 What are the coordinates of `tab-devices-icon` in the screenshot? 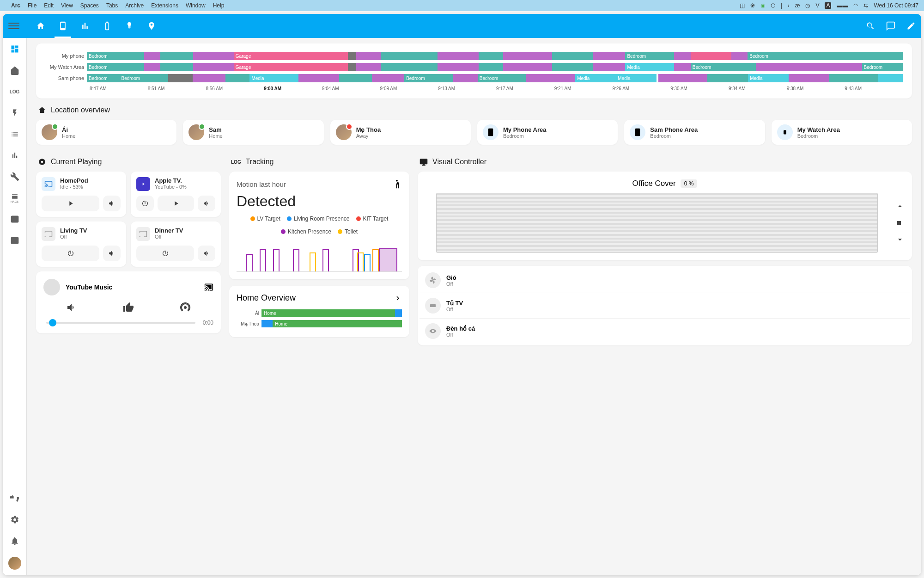 It's located at (63, 26).